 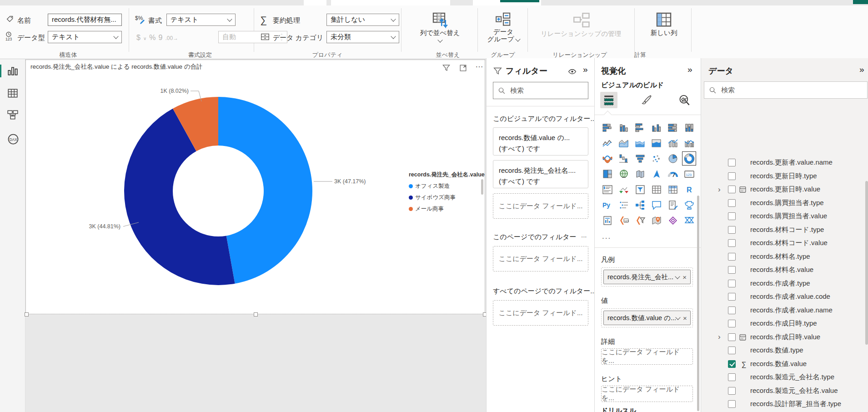 What do you see at coordinates (785, 270) in the screenshot?
I see `data-field-row: records.材料名.value` at bounding box center [785, 270].